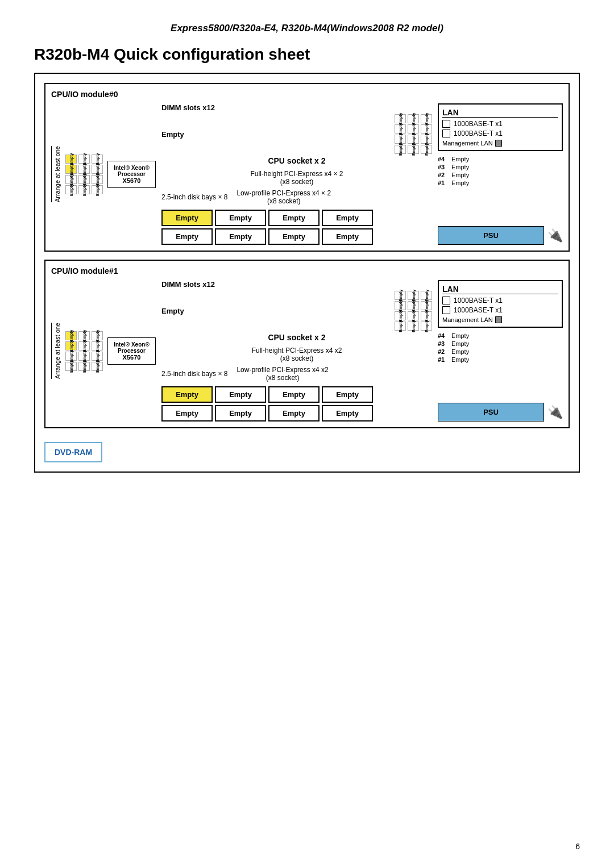  What do you see at coordinates (500, 143) in the screenshot?
I see `mgmt-lan-0: Management LAN` at bounding box center [500, 143].